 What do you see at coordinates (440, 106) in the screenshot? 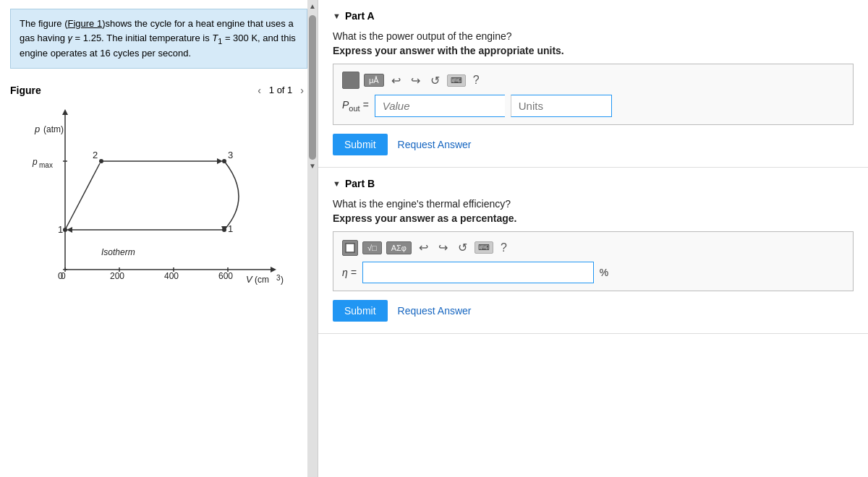
I see `value-input` at bounding box center [440, 106].